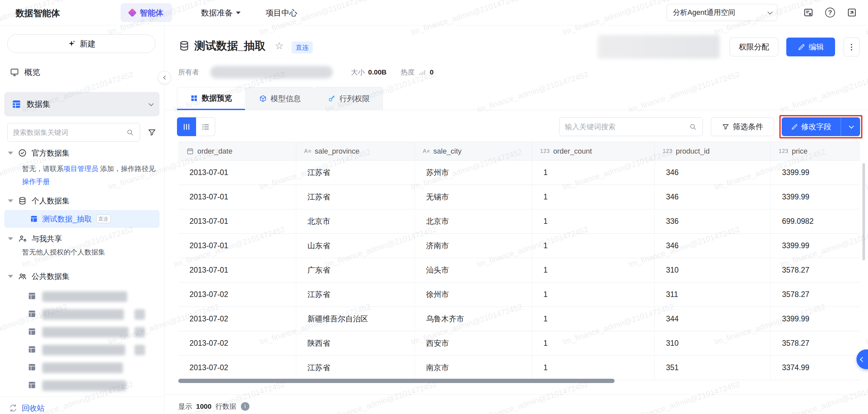 This screenshot has width=868, height=414. What do you see at coordinates (82, 396) in the screenshot?
I see `sidebar-divider` at bounding box center [82, 396].